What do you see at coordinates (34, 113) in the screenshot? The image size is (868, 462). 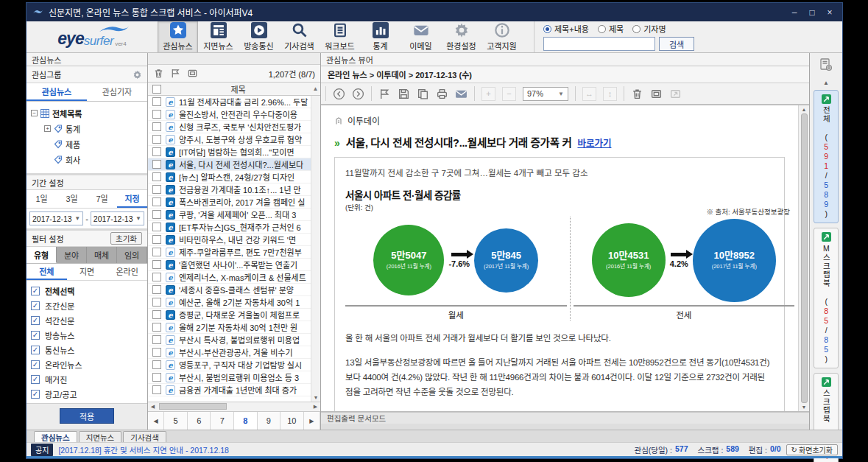 I see `collapse-icon: −` at bounding box center [34, 113].